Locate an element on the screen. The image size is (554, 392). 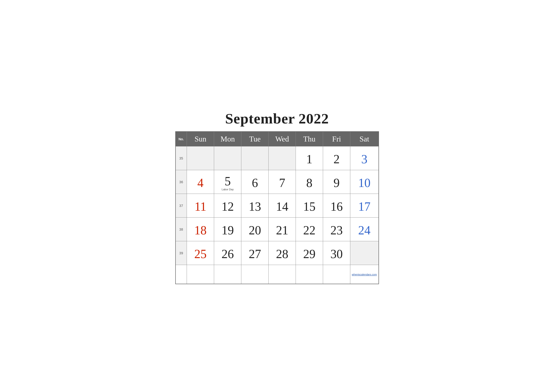
week-num-36: 36 is located at coordinates (181, 182).